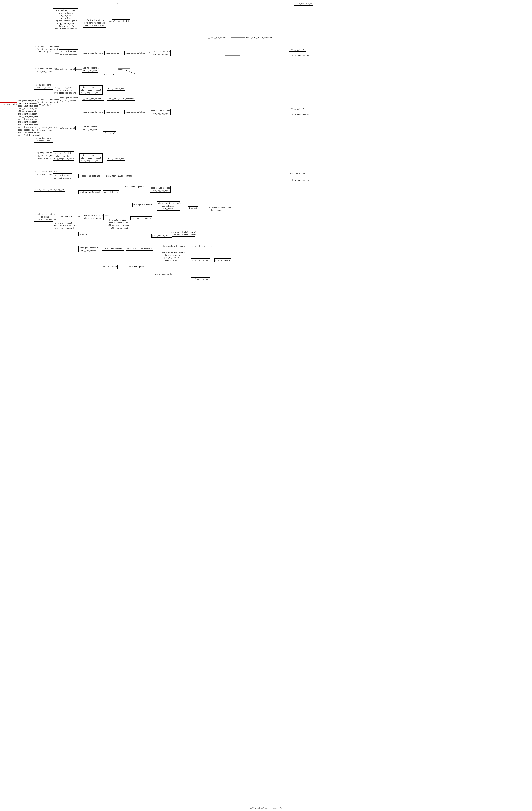 The image size is (532, 811). I want to click on node-scsi-setup-fs-cmnd-upper: scsi_setup_fs_cmnd, so click(93, 53).